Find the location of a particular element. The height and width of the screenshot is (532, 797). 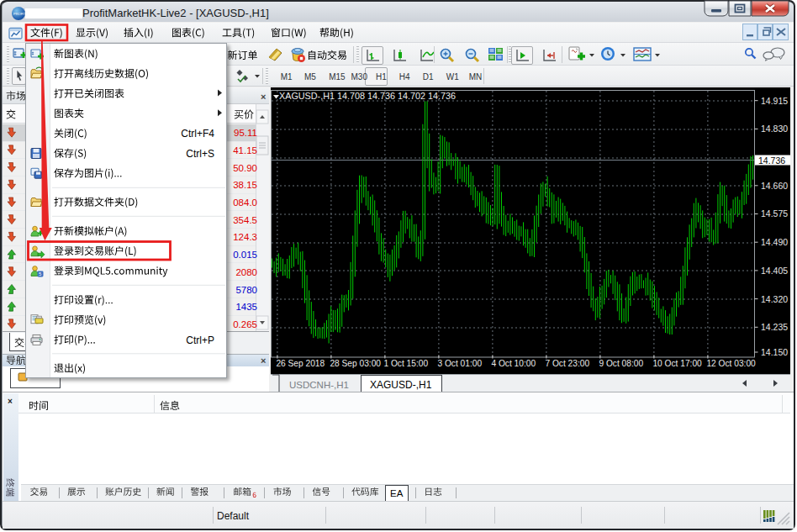

svg-text: 10 Oct 17:00 is located at coordinates (678, 363).